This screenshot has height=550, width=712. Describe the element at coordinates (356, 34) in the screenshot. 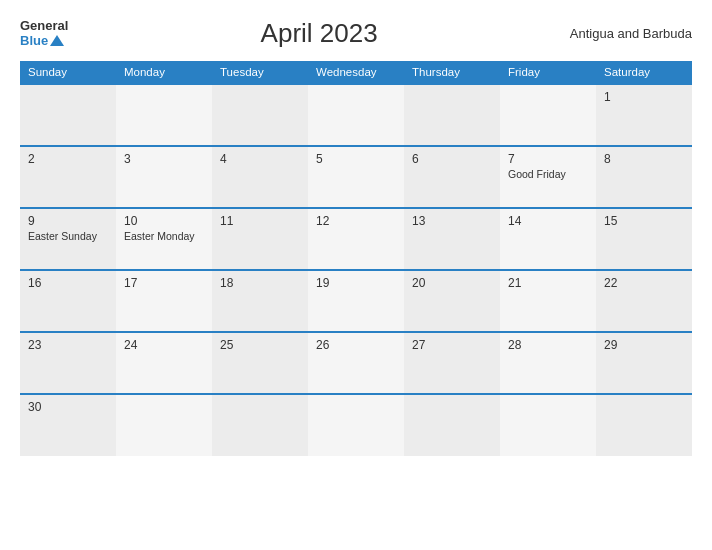

I see `header: General Blue April 2023 Antigua and Barb…` at that location.